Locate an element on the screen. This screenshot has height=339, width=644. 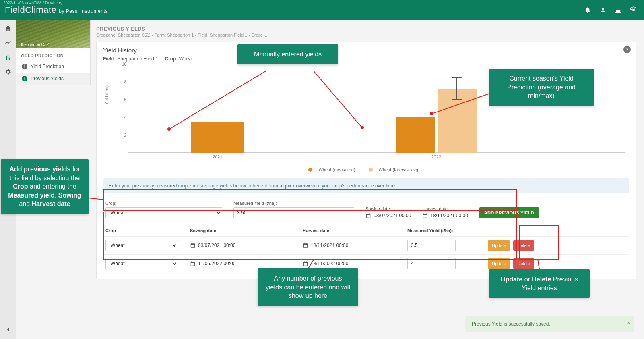
factory-icon is located at coordinates (618, 10).